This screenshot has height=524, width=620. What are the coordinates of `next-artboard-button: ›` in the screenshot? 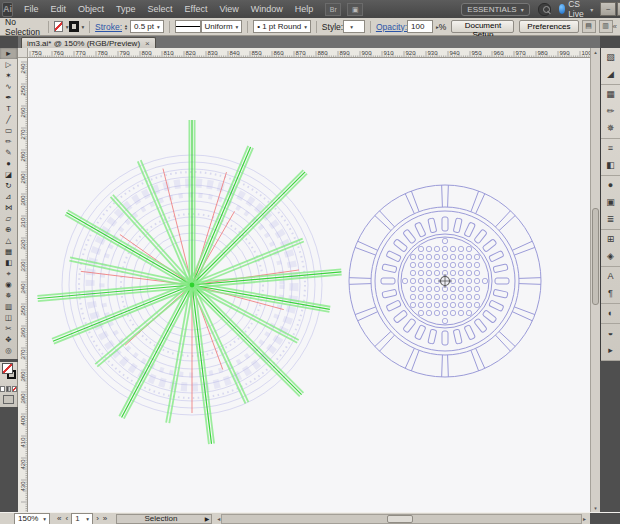 It's located at (98, 518).